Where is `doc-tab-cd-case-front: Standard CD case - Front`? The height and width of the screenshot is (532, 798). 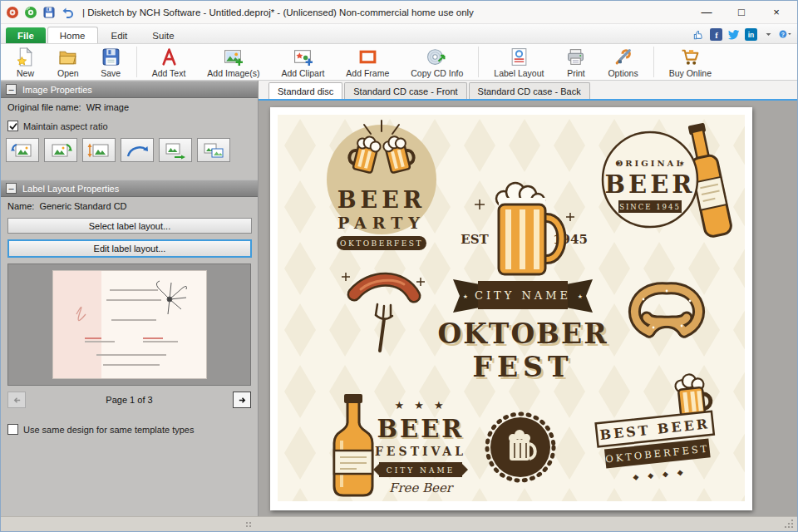 doc-tab-cd-case-front: Standard CD case - Front is located at coordinates (406, 91).